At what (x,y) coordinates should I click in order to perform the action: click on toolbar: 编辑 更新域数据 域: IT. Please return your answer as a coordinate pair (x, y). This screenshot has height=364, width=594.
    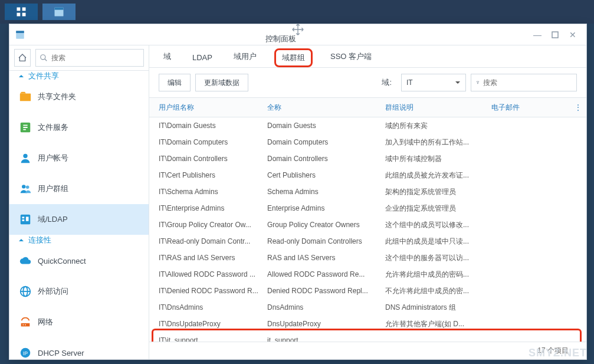
    Looking at the image, I should click on (368, 83).